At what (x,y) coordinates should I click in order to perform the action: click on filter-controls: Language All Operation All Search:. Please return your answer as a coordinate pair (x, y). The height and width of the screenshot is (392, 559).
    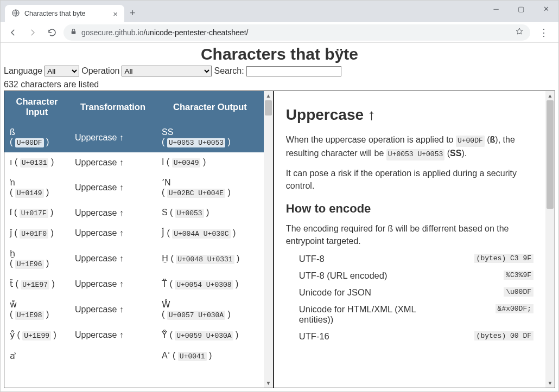
    Looking at the image, I should click on (280, 71).